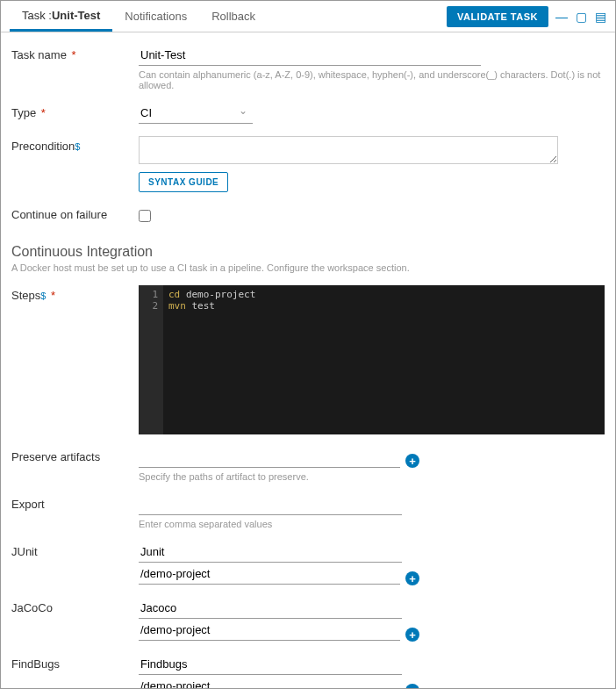 The height and width of the screenshot is (689, 616). I want to click on junit-name-input, so click(270, 552).